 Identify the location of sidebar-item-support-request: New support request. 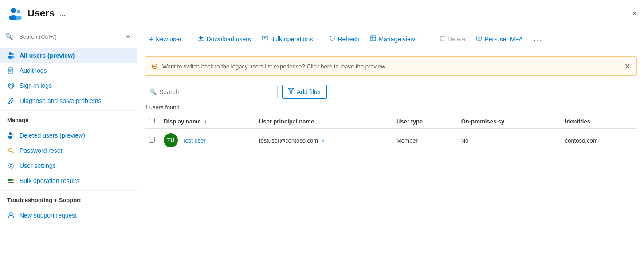
(68, 215).